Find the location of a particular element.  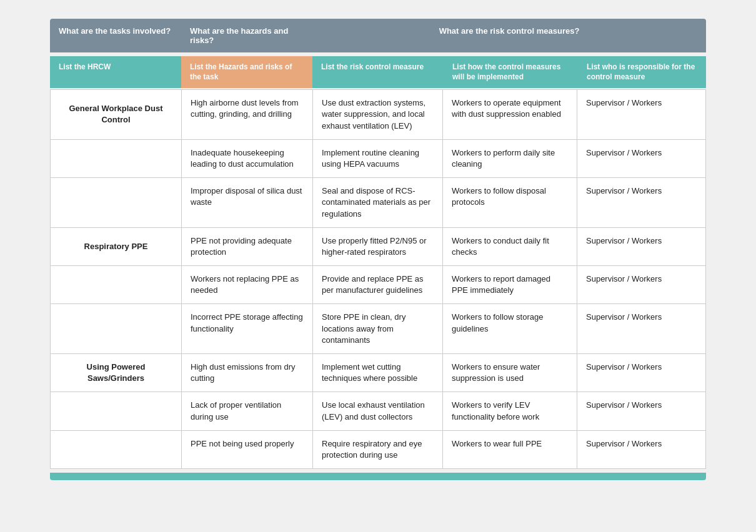

cell-measure: Implement wet cutting techniques where p… is located at coordinates (378, 373).